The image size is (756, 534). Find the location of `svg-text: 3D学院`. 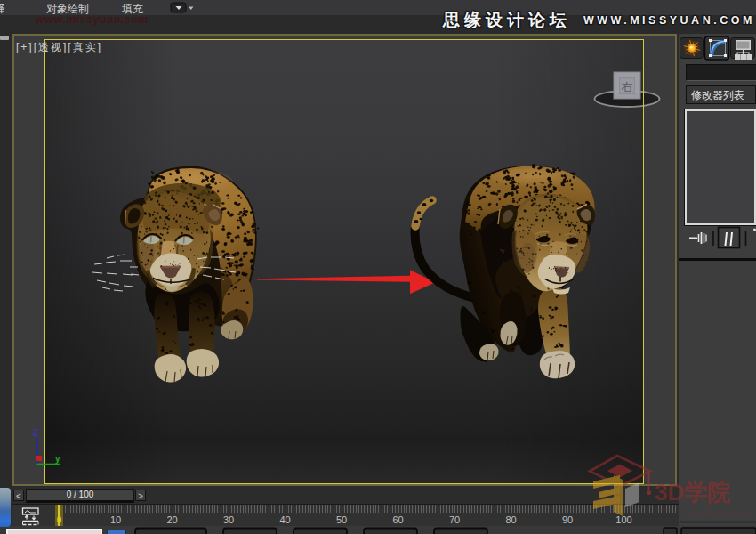

svg-text: 3D学院 is located at coordinates (692, 492).